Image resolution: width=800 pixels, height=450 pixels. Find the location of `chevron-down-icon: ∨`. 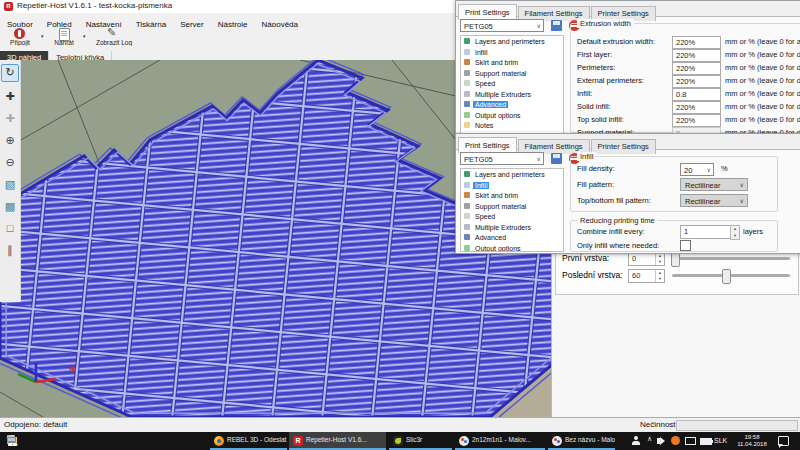

chevron-down-icon: ∨ is located at coordinates (539, 26).